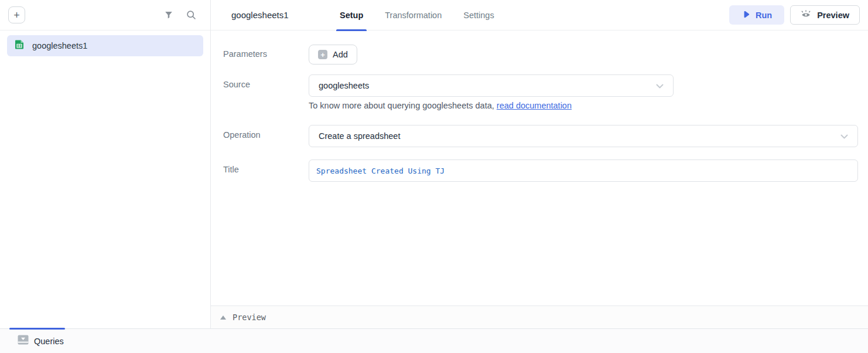  What do you see at coordinates (360, 136) in the screenshot?
I see `operation-select-value: Create a spreadsheet` at bounding box center [360, 136].